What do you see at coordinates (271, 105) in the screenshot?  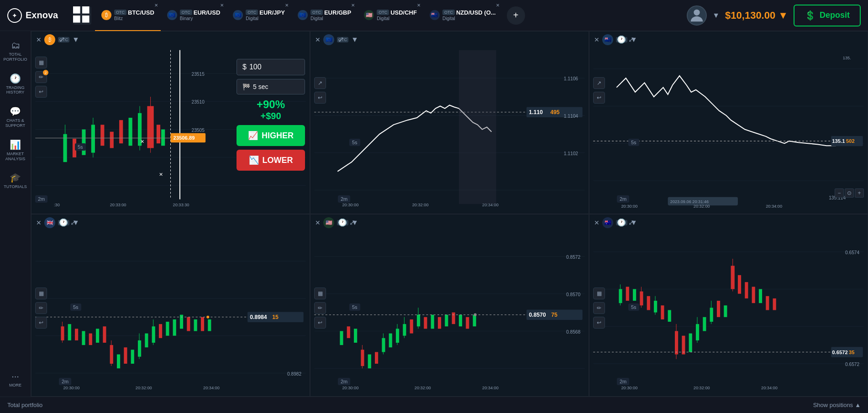 I see `profit-pct: +90%` at bounding box center [271, 105].